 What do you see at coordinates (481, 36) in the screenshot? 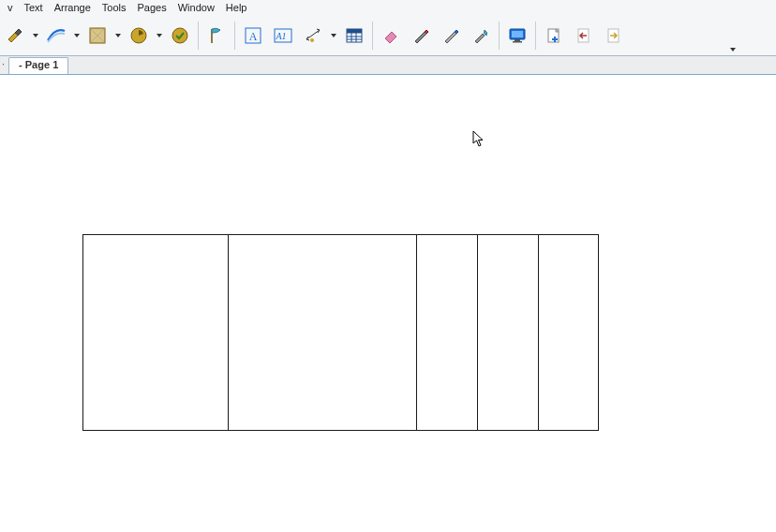
I see `ink-tool` at bounding box center [481, 36].